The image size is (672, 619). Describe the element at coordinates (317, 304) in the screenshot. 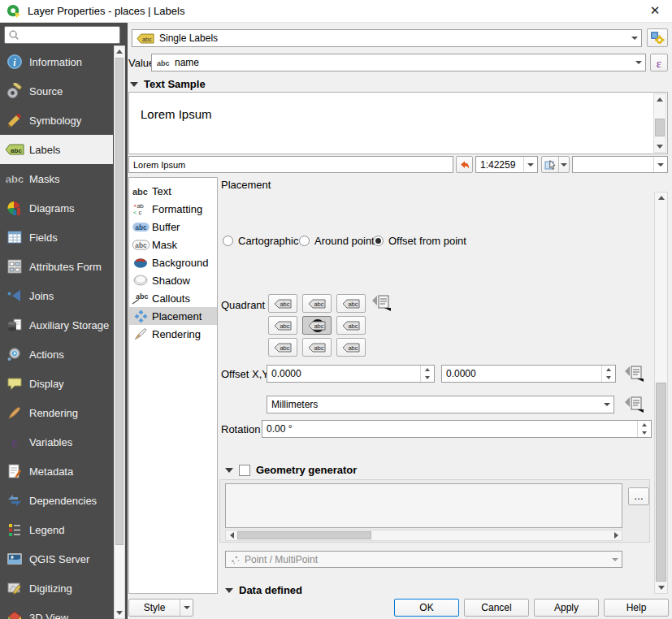

I see `quadrant-above-button: abc` at that location.